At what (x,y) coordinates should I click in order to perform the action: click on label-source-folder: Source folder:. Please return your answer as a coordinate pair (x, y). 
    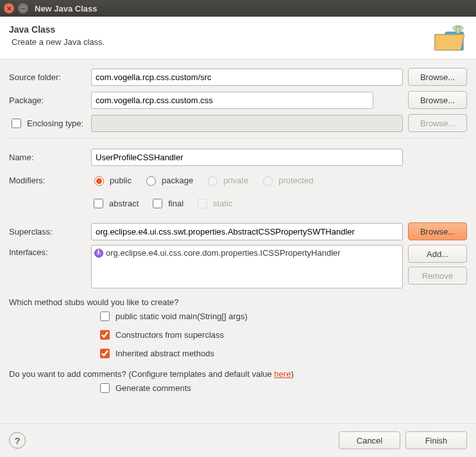
    Looking at the image, I should click on (47, 77).